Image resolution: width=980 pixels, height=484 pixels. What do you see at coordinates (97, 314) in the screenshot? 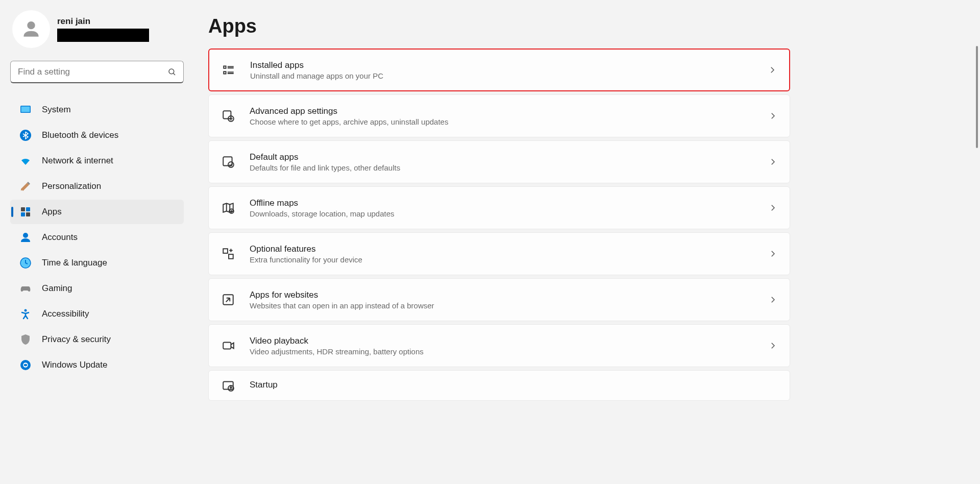
I see `sidebar-item-accessibility: Accessibility` at bounding box center [97, 314].